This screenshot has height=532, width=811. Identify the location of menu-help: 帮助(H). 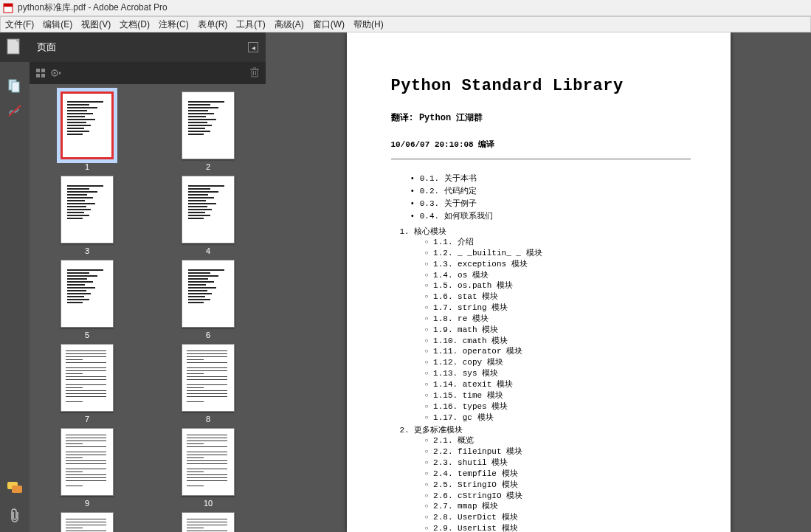
(369, 25).